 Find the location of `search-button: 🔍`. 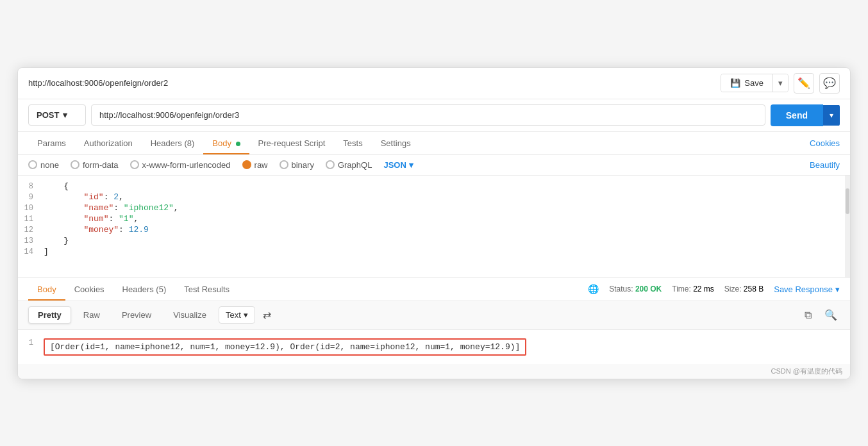

search-button: 🔍 is located at coordinates (831, 315).